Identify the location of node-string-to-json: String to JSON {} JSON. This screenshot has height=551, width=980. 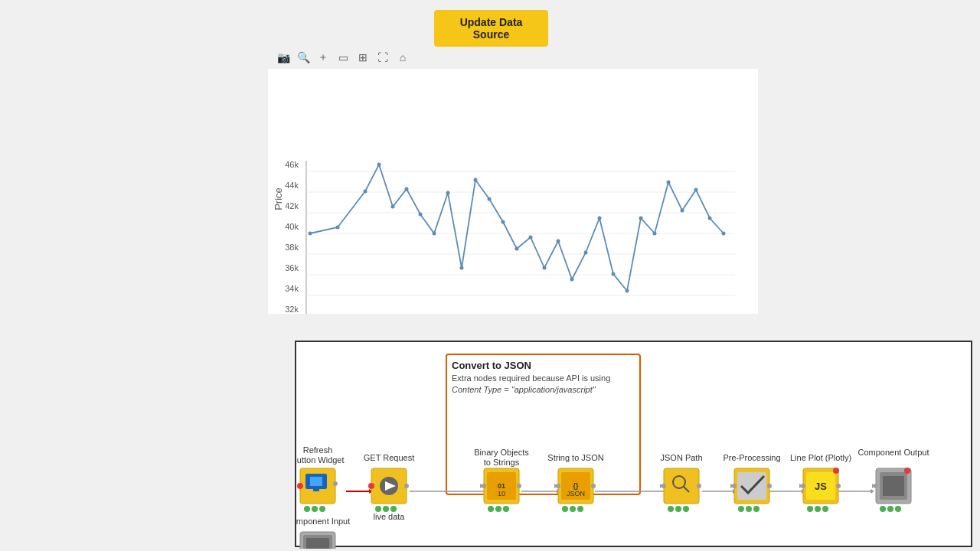
(576, 482).